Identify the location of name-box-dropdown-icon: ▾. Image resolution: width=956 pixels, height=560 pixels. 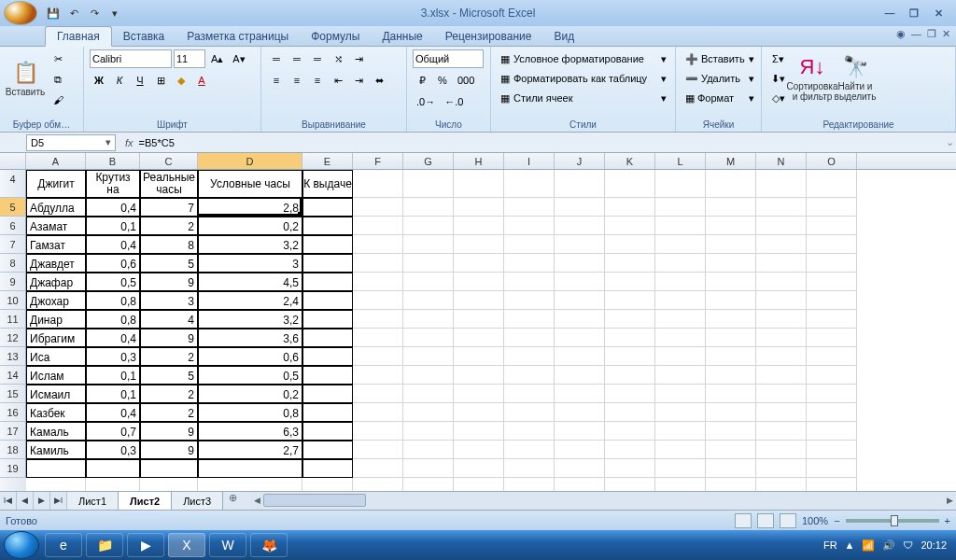
(108, 142).